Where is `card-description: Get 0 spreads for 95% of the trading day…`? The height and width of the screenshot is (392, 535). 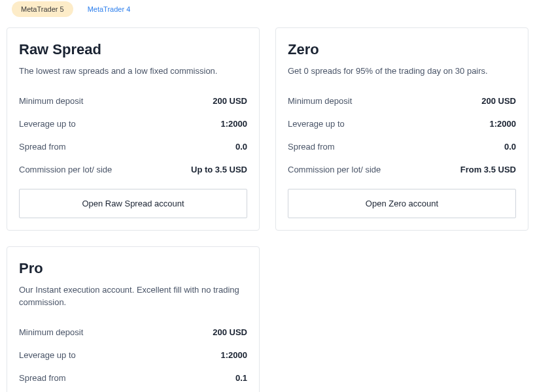 card-description: Get 0 spreads for 95% of the trading day… is located at coordinates (402, 71).